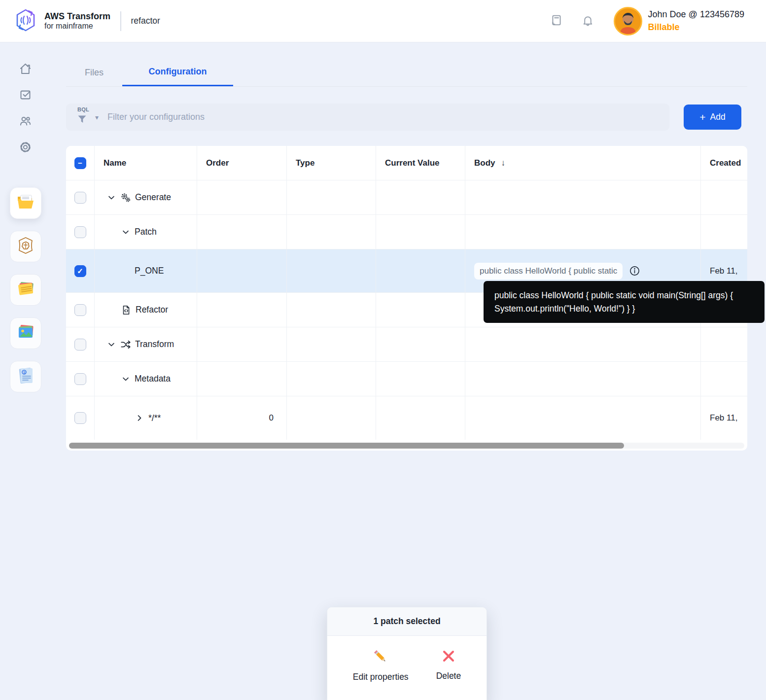  What do you see at coordinates (155, 344) in the screenshot?
I see `row-name-label: Transform` at bounding box center [155, 344].